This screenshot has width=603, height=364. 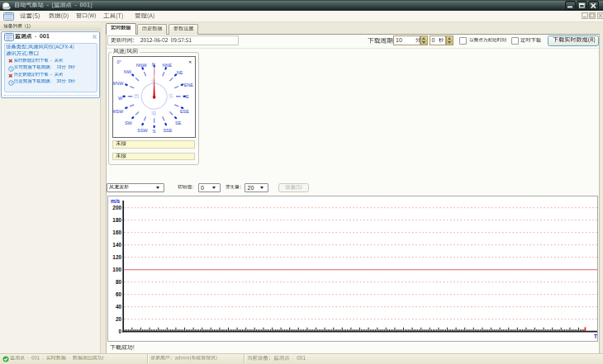 I want to click on svg-text: E, so click(x=188, y=97).